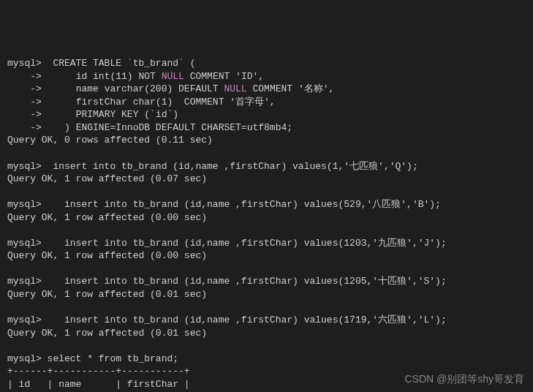 This screenshot has height=392, width=533. Describe the element at coordinates (266, 102) in the screenshot. I see `terminal-line: -> firstChar char(1) COMMENT '首字母',` at that location.